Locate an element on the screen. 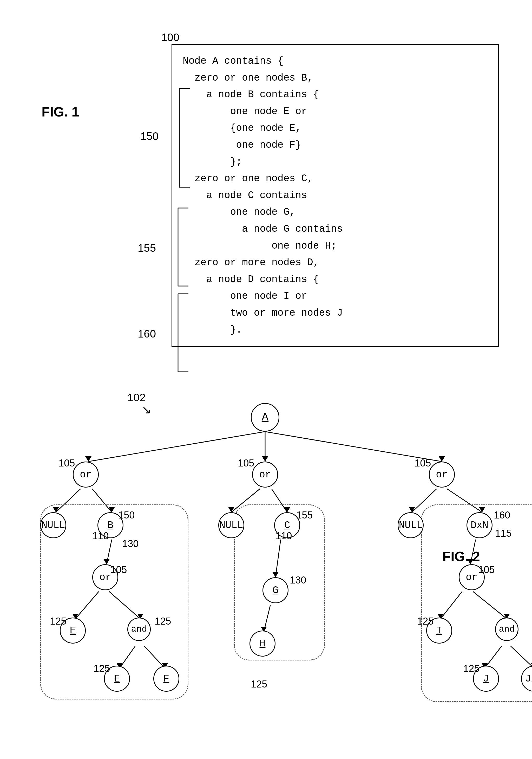 The image size is (532, 759). node-and2: and is located at coordinates (507, 629).